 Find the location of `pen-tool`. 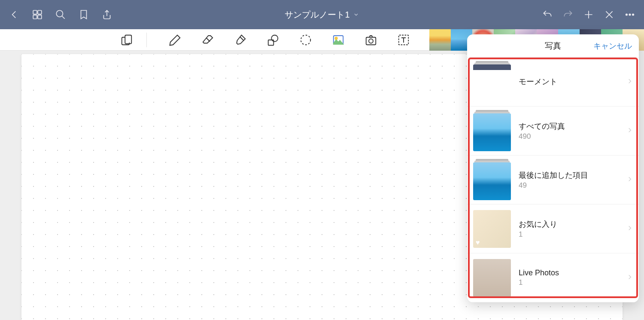

pen-tool is located at coordinates (175, 40).